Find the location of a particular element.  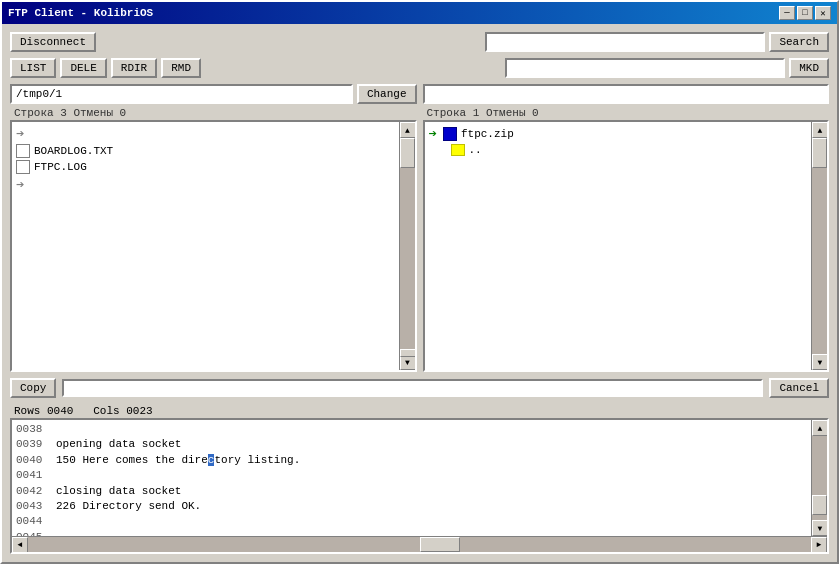

list-item: ➔ ftpc.zip is located at coordinates (618, 134).